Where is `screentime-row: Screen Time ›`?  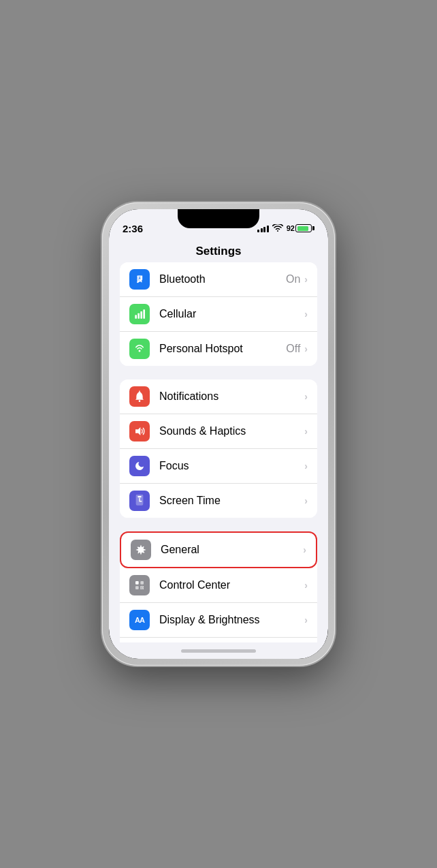
screentime-row: Screen Time › is located at coordinates (218, 501).